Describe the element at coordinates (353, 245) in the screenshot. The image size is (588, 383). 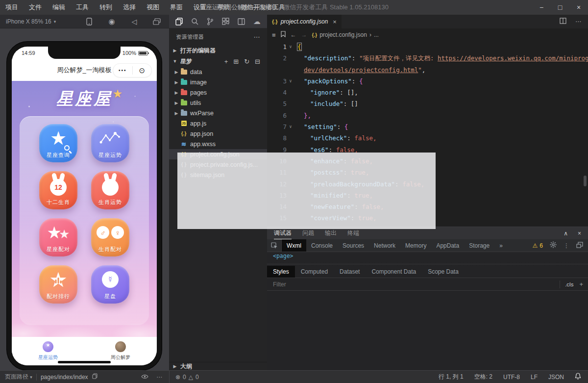
I see `devtools-tab-sources: Sources` at that location.